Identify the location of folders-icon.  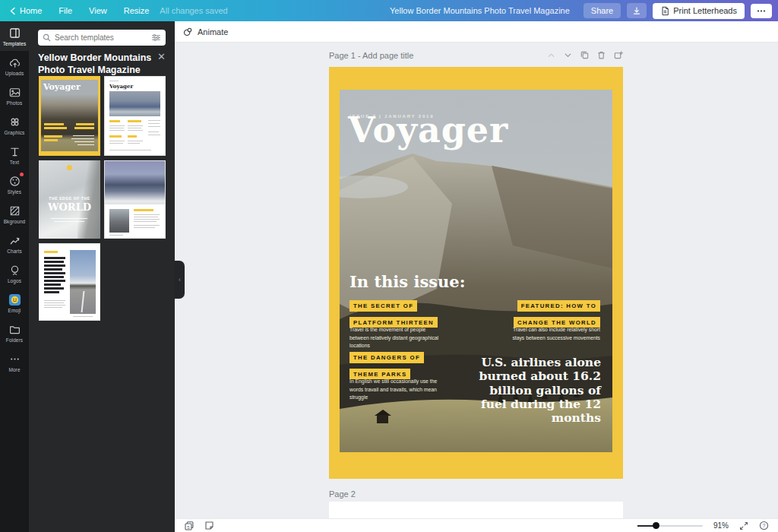
(15, 330).